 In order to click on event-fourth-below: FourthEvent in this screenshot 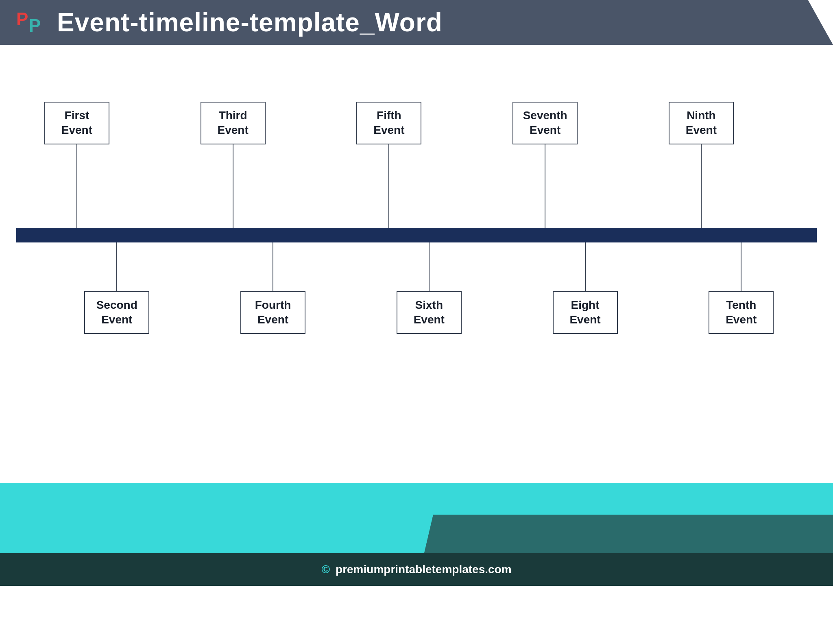, I will do `click(273, 288)`.